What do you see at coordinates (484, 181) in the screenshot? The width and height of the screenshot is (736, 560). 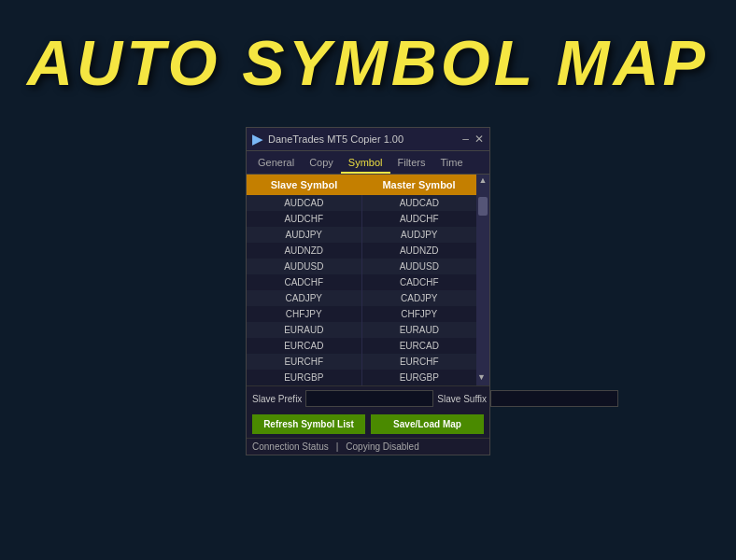 I see `scroll-up-arrow: ▲` at bounding box center [484, 181].